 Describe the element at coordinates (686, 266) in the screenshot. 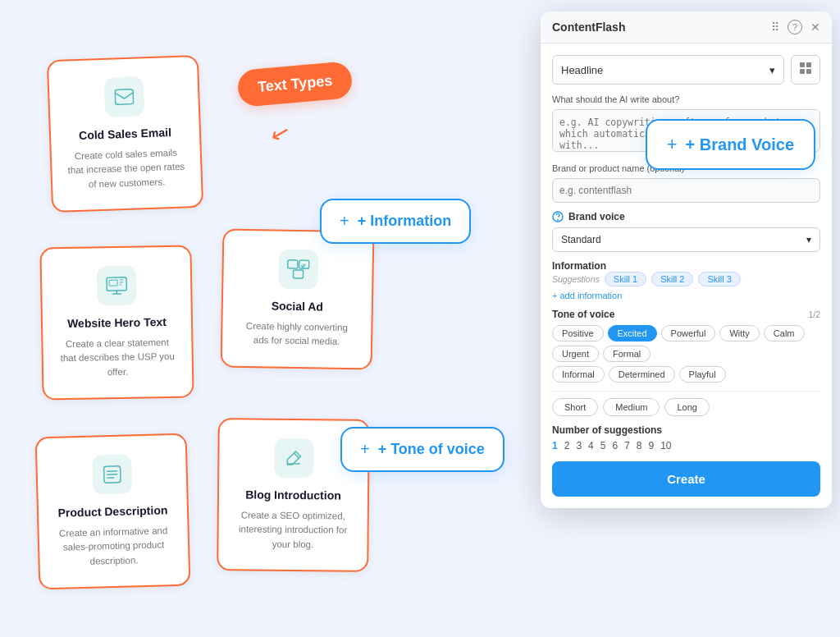

I see `information-title: Information` at that location.